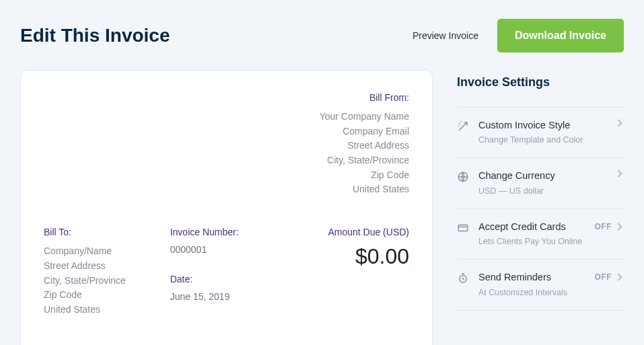 The height and width of the screenshot is (345, 644). I want to click on bill-from-email: Company Email, so click(226, 132).